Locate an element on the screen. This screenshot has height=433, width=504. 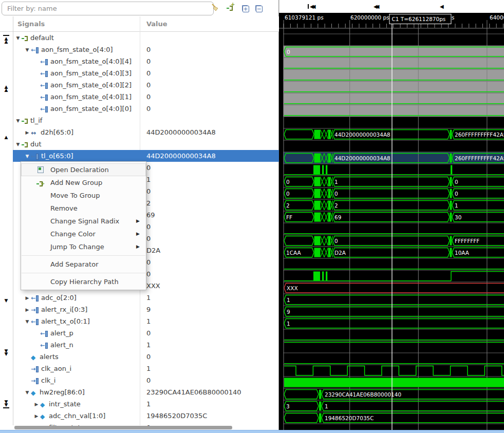
tree-row: ←aon_fsm_state_o[4:0][4]0 is located at coordinates (146, 62).